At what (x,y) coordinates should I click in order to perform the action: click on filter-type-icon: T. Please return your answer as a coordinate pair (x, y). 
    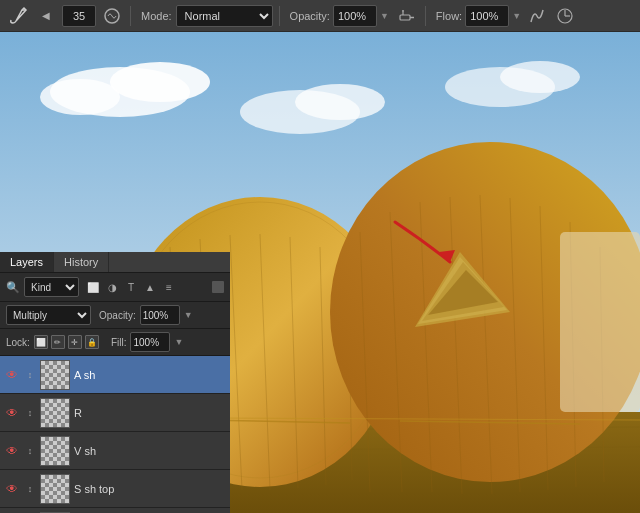
    Looking at the image, I should click on (131, 287).